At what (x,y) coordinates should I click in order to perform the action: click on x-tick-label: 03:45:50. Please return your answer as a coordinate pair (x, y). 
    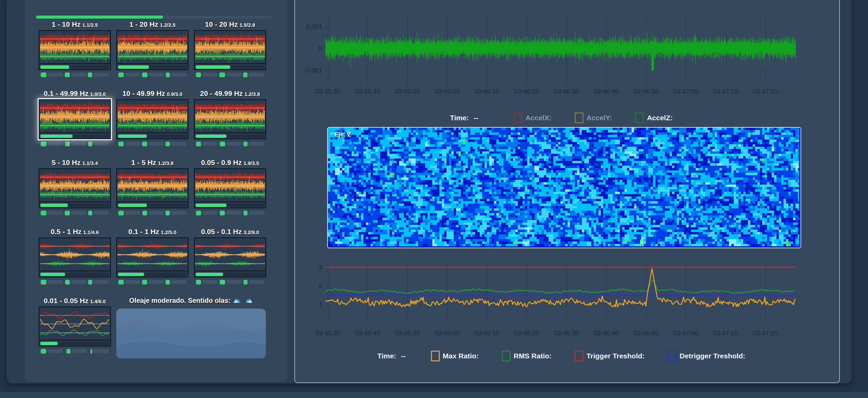
    Looking at the image, I should click on (408, 91).